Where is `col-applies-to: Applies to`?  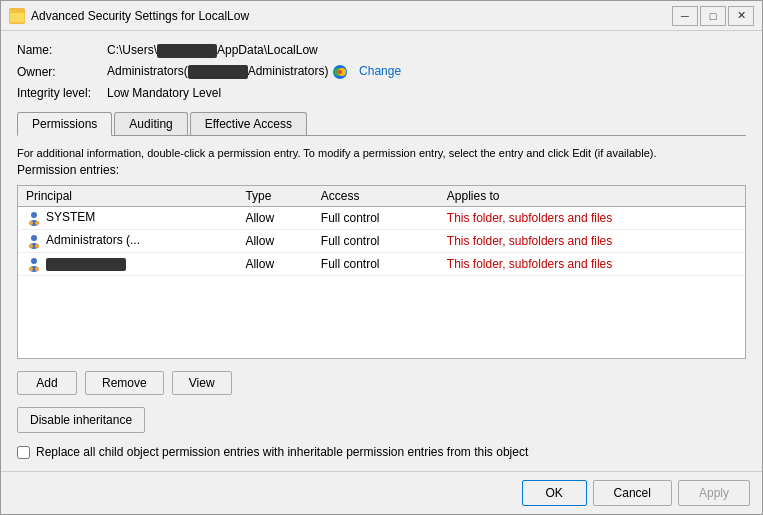 col-applies-to: Applies to is located at coordinates (592, 196).